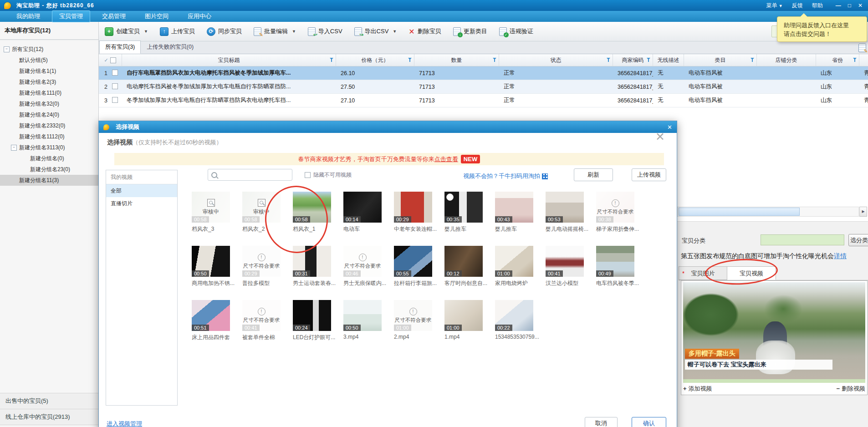 This screenshot has width=868, height=427. What do you see at coordinates (660, 137) in the screenshot?
I see `dialog-body-close-icon: ✕` at bounding box center [660, 137].